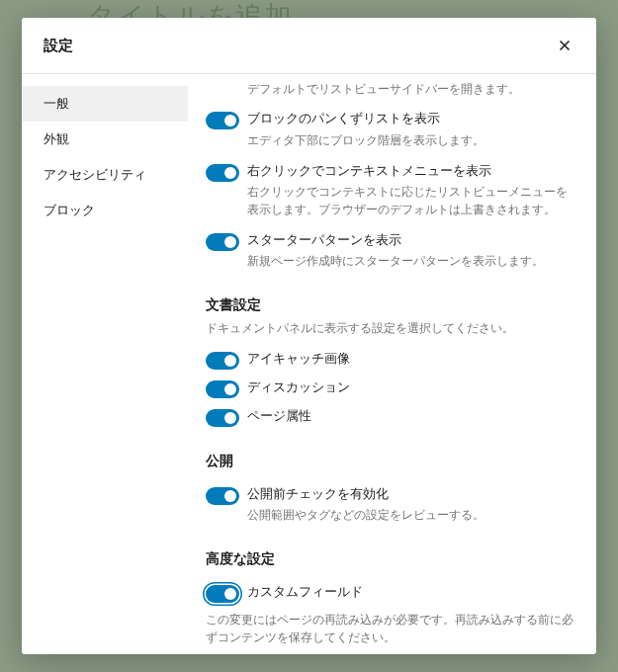 This screenshot has width=618, height=672. What do you see at coordinates (392, 360) in the screenshot?
I see `setting-featured-image: アイキャッチ画像` at bounding box center [392, 360].